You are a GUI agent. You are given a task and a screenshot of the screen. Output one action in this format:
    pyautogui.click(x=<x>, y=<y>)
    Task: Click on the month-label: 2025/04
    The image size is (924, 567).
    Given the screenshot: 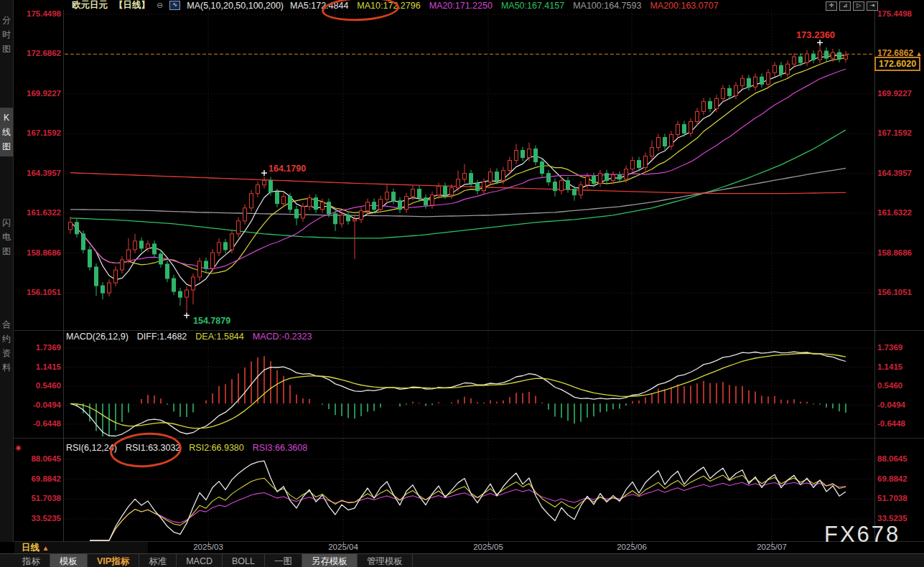 What is the action you would take?
    pyautogui.click(x=343, y=547)
    